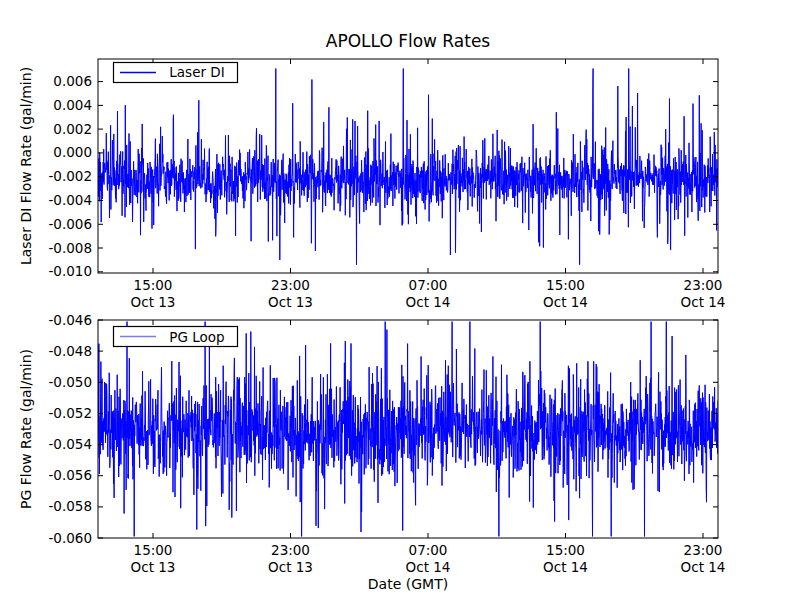  Describe the element at coordinates (70, 200) in the screenshot. I see `y-tick-label: -0.004` at that location.